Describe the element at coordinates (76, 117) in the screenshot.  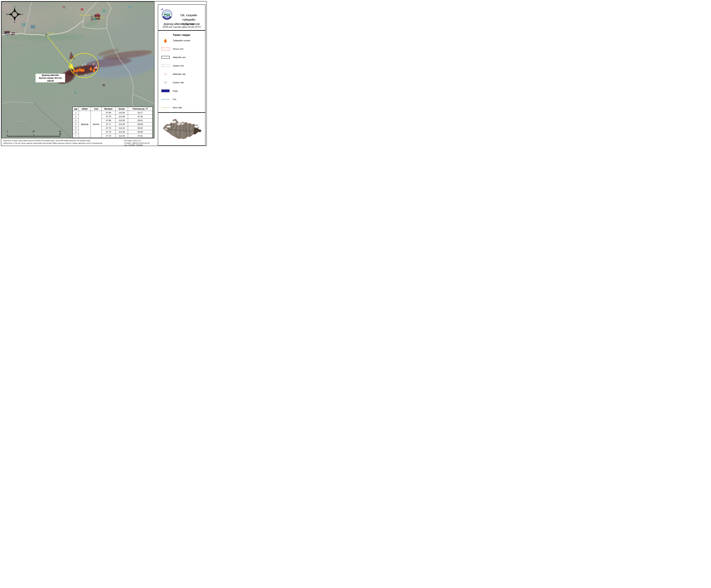
I see `cell-no: 2` at that location.